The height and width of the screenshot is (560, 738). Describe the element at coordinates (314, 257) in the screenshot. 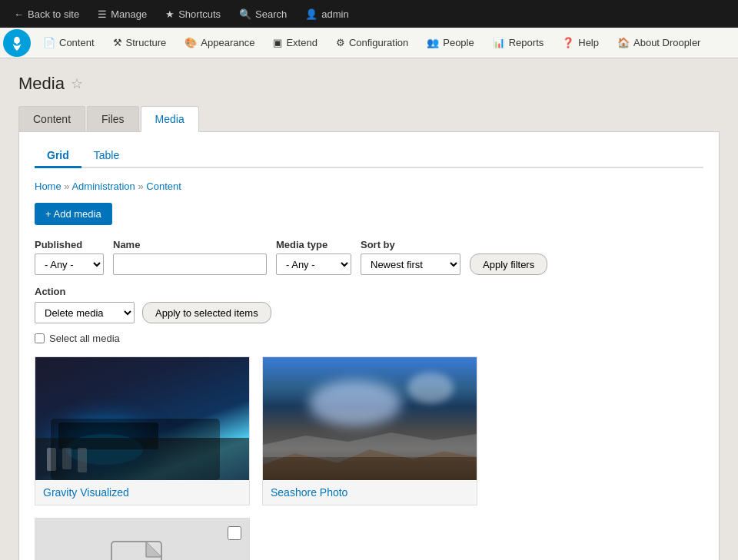

I see `media-type-filter-group: Media type - Any - Image Audio Video Doc…` at that location.